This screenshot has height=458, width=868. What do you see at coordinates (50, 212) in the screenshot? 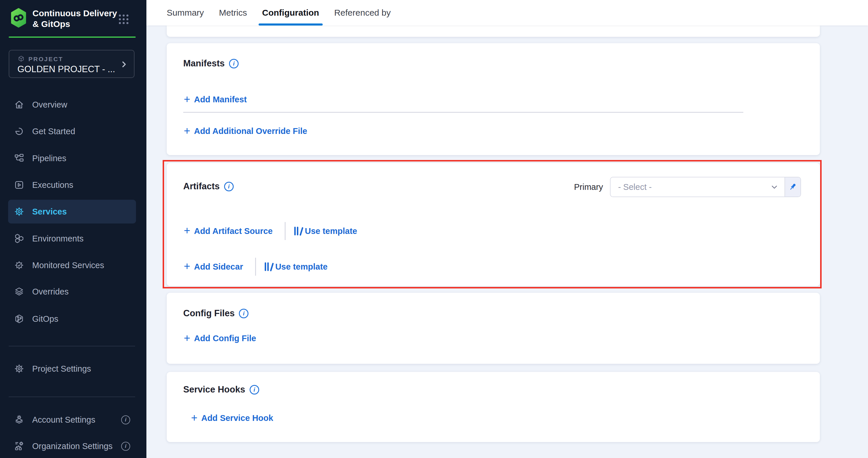
I see `sidebar-item-label: Services` at bounding box center [50, 212].